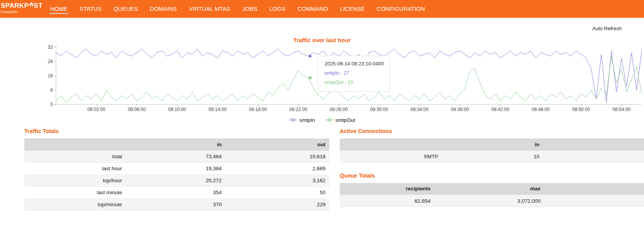 The image size is (644, 236). I want to click on column-header-max: max, so click(490, 189).